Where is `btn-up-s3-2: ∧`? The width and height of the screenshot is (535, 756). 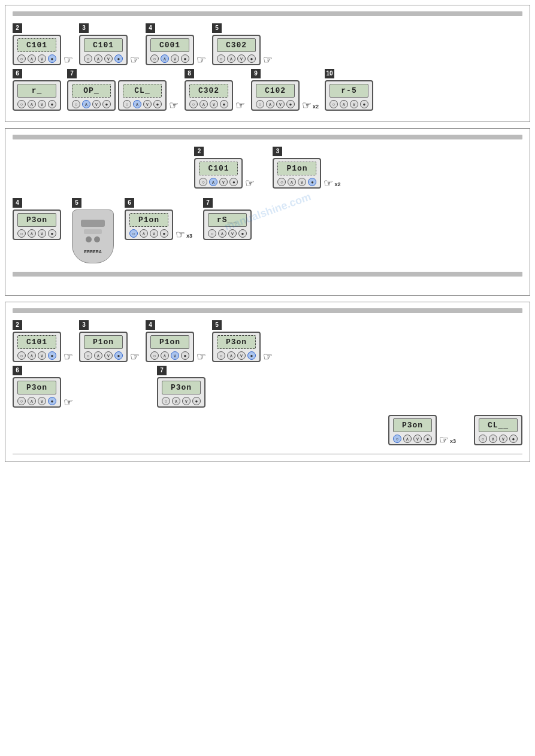
btn-up-s3-2: ∧ is located at coordinates (32, 356).